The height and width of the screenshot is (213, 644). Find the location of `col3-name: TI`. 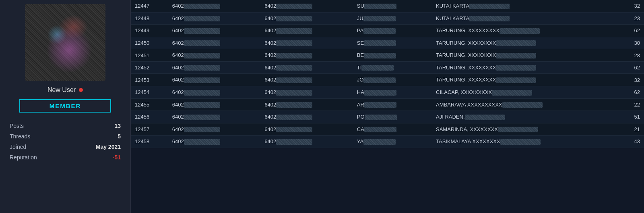

col3-name: TI is located at coordinates (392, 68).